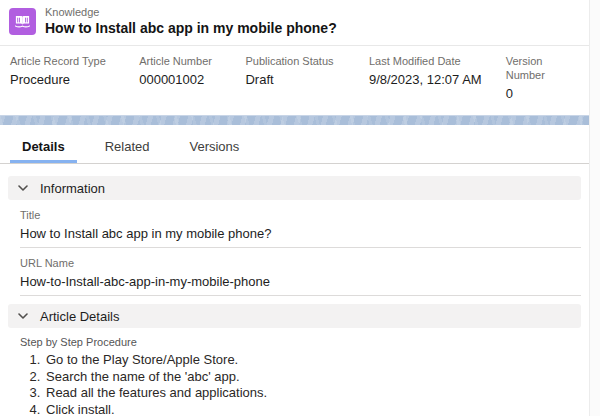  I want to click on tab-details: Details, so click(44, 148).